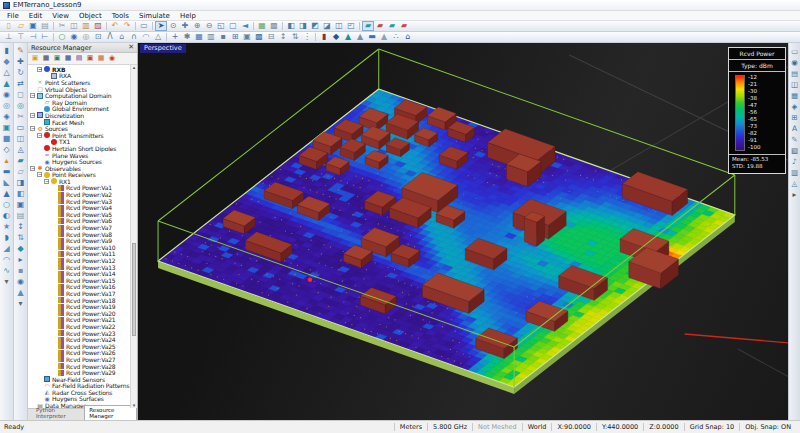 This screenshot has height=433, width=800. What do you see at coordinates (36, 16) in the screenshot?
I see `menu-edit: Edit` at bounding box center [36, 16].